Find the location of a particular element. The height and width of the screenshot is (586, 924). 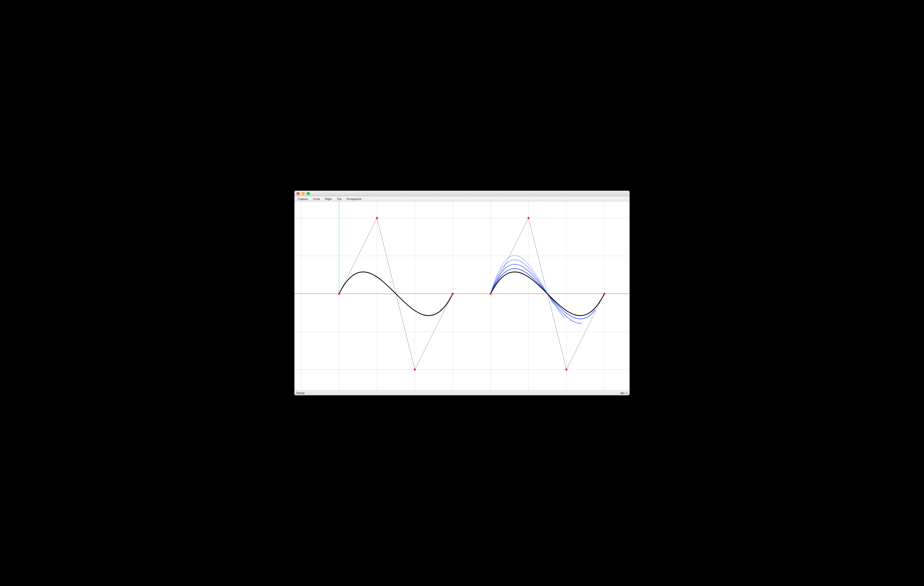

scene-canvas is located at coordinates (462, 296).